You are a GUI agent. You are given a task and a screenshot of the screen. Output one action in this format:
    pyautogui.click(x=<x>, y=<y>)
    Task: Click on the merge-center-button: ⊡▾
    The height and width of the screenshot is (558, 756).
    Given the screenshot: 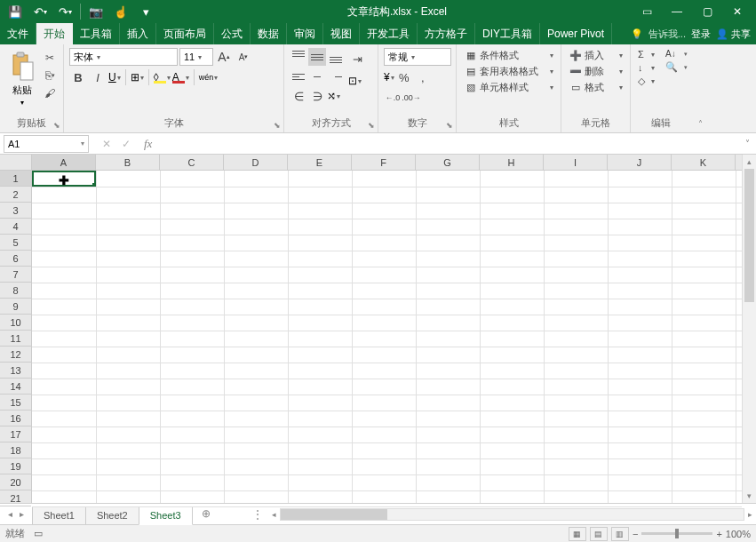 What is the action you would take?
    pyautogui.click(x=357, y=81)
    